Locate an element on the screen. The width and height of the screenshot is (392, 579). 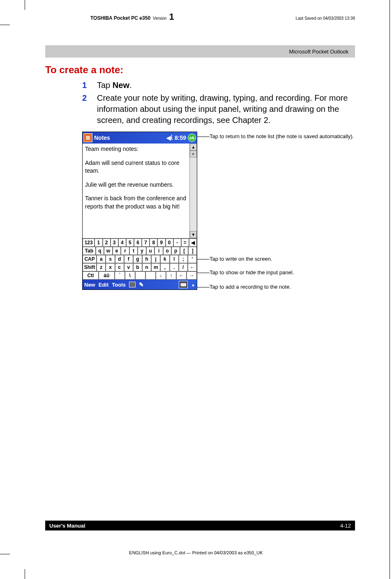
note-line: Team meeting notes: is located at coordinates (136, 149).